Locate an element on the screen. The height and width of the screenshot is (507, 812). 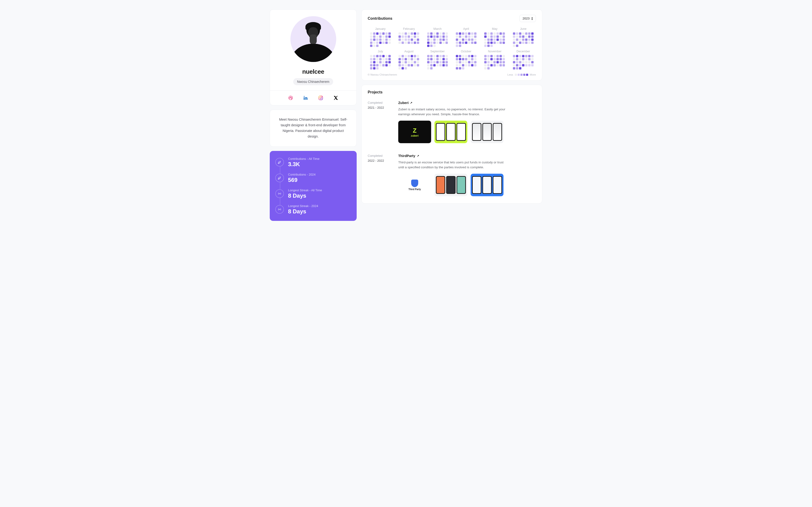
stat-row: Longest Streak - 20248 Days is located at coordinates (313, 209).